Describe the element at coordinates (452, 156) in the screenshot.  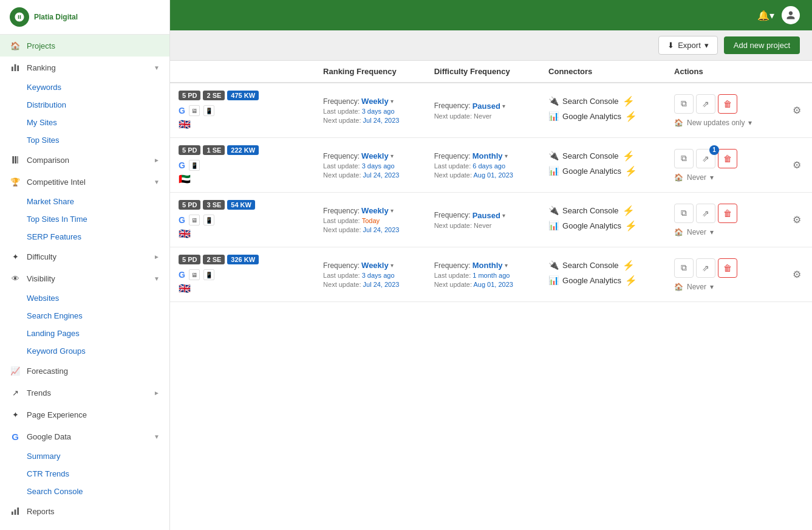
I see `diff-freq-label: Frequency:` at that location.